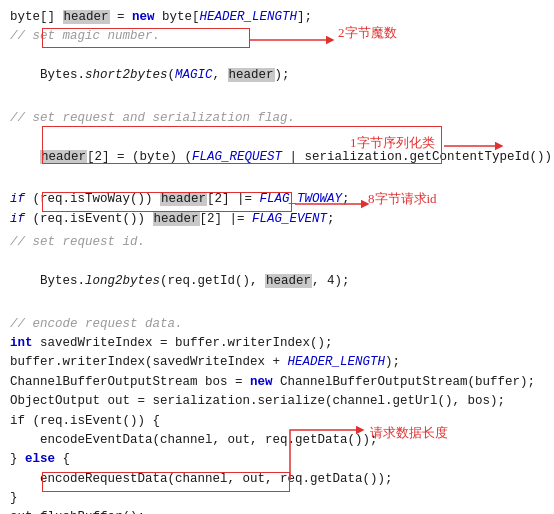 The height and width of the screenshot is (514, 554). Describe the element at coordinates (277, 200) in the screenshot. I see `code-line: if (req.isTwoWay()) header[2] |= FLAG_TW…` at that location.